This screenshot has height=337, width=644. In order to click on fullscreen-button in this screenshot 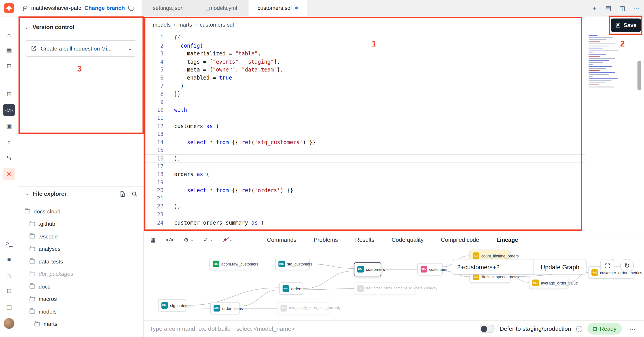, I will do `click(607, 266)`.